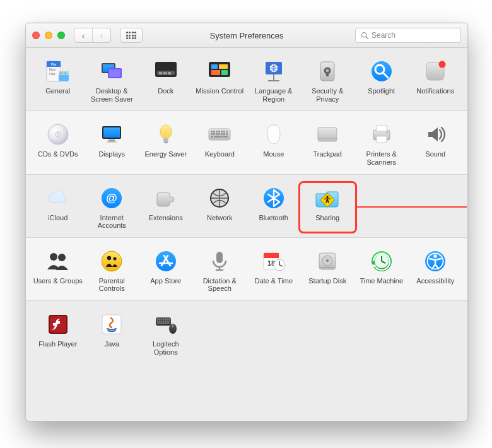  What do you see at coordinates (247, 269) in the screenshot?
I see `pref-row: Users & GroupsParental ControlsApp Store…` at bounding box center [247, 269].